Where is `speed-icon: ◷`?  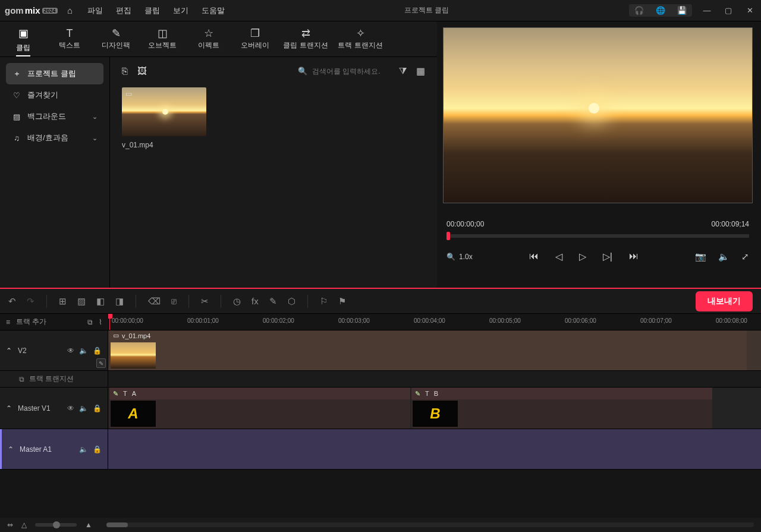
speed-icon: ◷ is located at coordinates (237, 301).